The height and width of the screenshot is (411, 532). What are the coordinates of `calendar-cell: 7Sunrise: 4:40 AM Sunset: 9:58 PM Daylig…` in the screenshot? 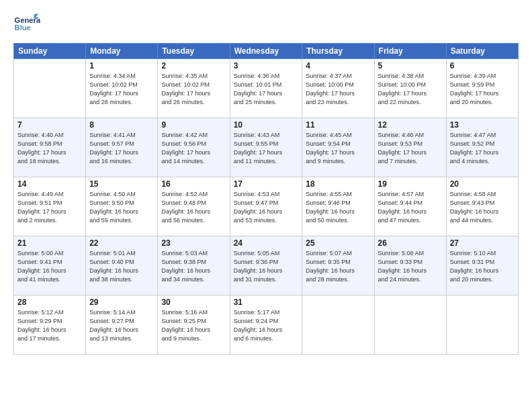 It's located at (50, 148).